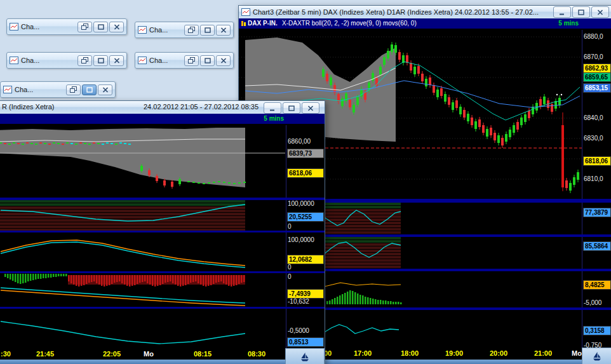  Describe the element at coordinates (596, 290) in the screenshot. I see `indicator-axis: 8,4825 -5,000` at that location.